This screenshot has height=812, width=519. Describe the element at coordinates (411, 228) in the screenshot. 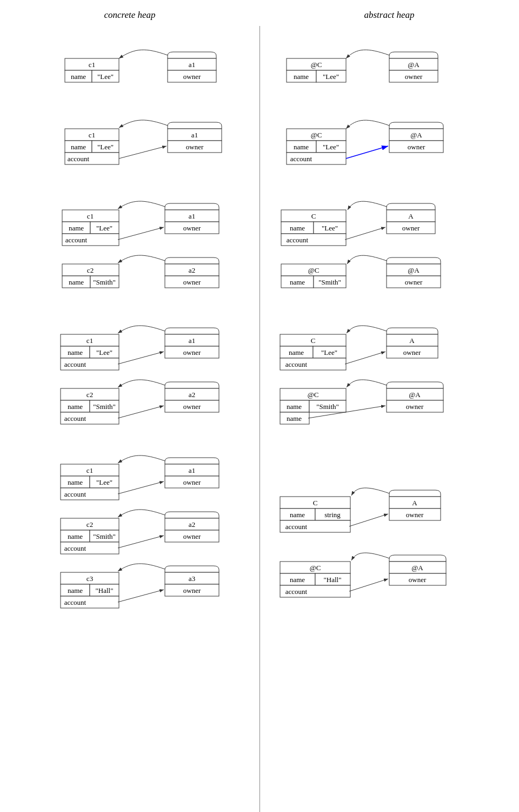

I see `s3-r-owner-label: owner` at that location.